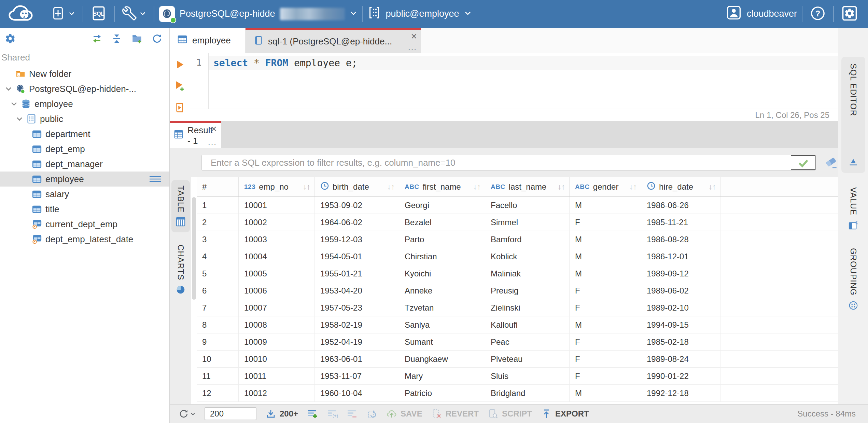 The image size is (868, 423). What do you see at coordinates (681, 187) in the screenshot?
I see `column-header-hire_date: hire_date↓↑` at bounding box center [681, 187].